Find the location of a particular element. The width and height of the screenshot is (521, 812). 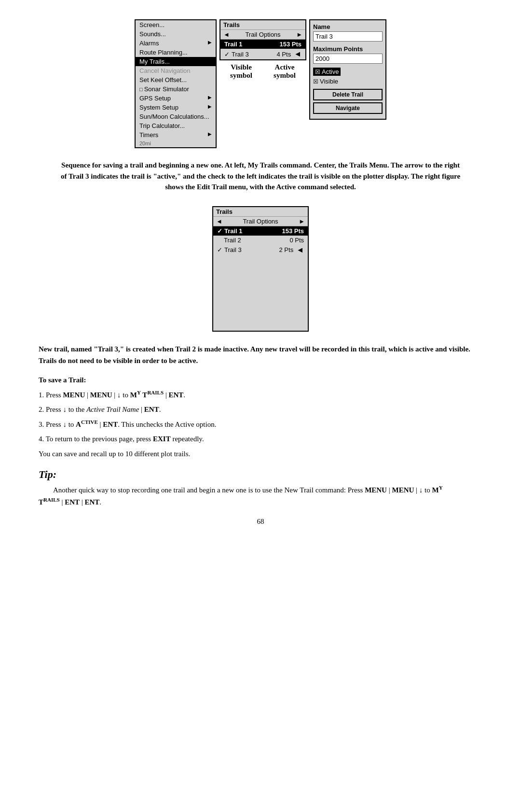

middle-trails-header: Trails is located at coordinates (260, 212).